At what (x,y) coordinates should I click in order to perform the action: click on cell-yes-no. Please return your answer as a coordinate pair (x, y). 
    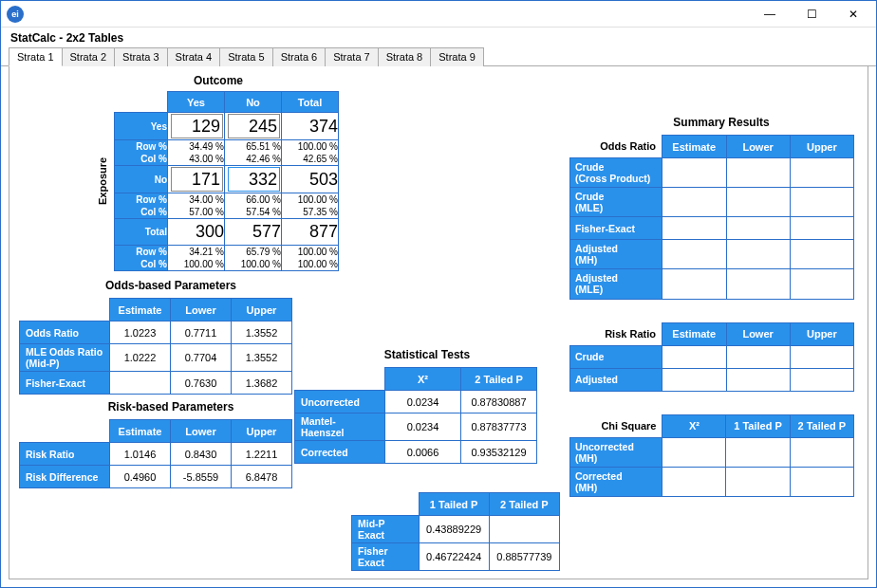
    Looking at the image, I should click on (254, 126).